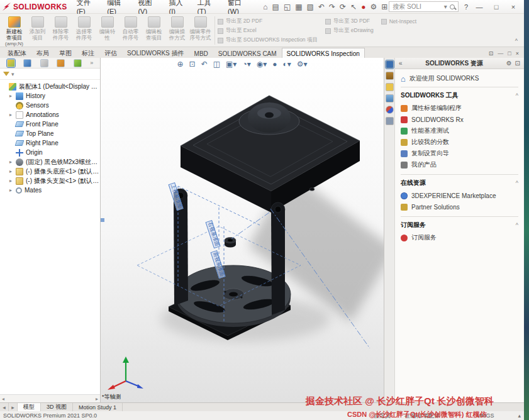 This screenshot has width=529, height=420. Describe the element at coordinates (29, 407) in the screenshot. I see `doctab-model: 模型` at that location.